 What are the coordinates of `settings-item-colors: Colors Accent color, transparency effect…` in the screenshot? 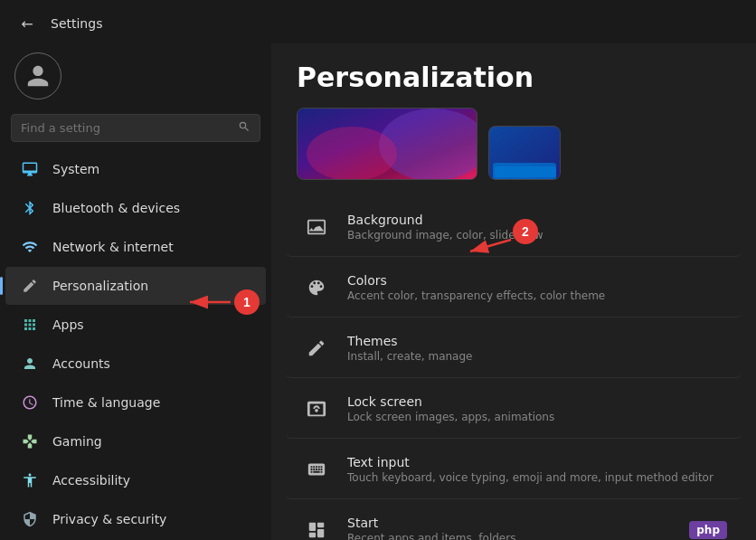 It's located at (514, 288).